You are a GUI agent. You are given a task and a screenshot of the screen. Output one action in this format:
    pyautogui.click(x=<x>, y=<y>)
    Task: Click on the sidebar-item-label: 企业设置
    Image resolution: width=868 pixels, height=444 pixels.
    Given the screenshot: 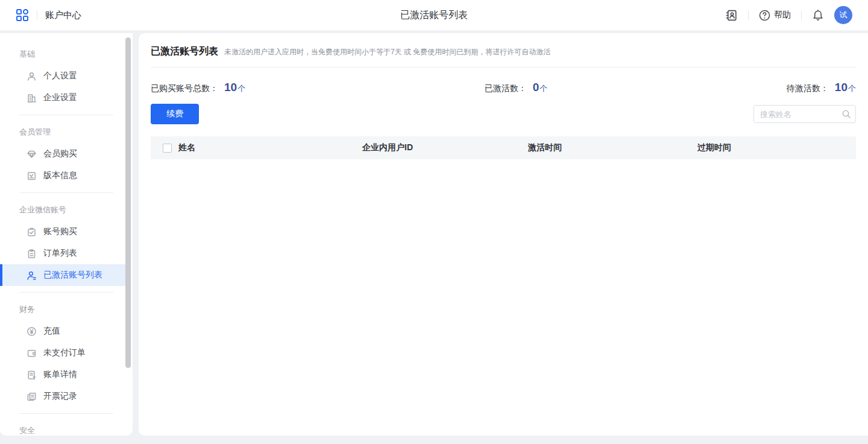 What is the action you would take?
    pyautogui.click(x=60, y=98)
    